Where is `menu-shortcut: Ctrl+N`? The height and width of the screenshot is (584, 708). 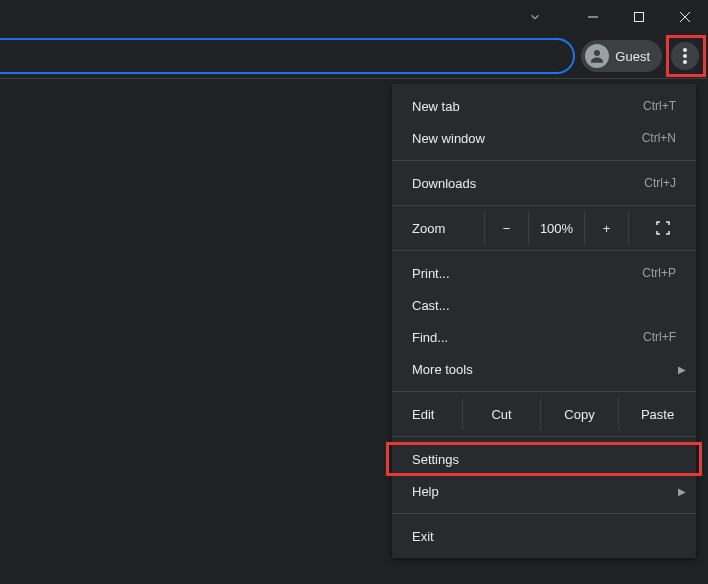 menu-shortcut: Ctrl+N is located at coordinates (659, 138).